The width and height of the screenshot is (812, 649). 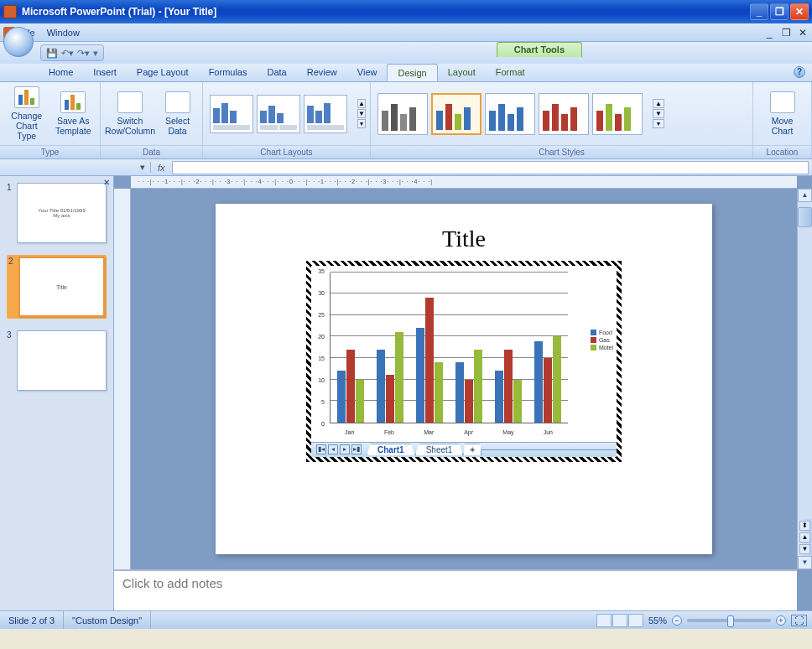 What do you see at coordinates (277, 72) in the screenshot?
I see `tab-data: Data` at bounding box center [277, 72].